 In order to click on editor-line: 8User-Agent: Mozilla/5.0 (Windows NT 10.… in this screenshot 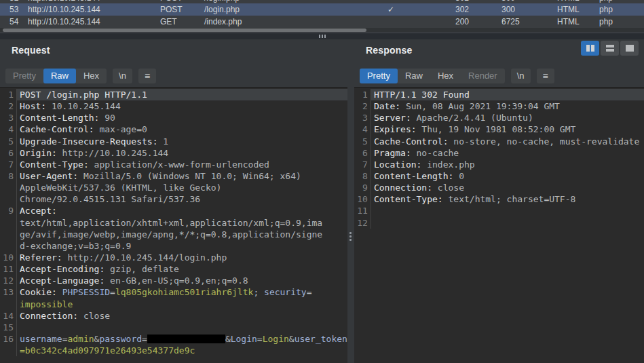, I will do `click(174, 176)`.